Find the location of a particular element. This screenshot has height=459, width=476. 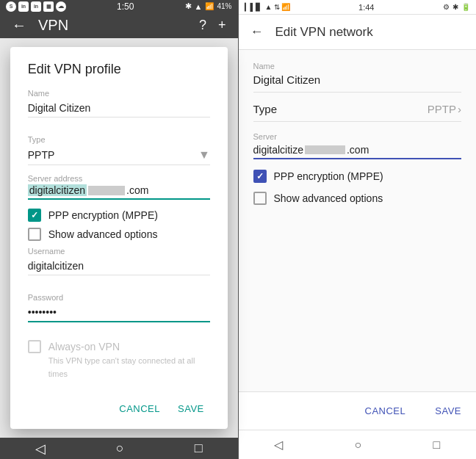

linkedin2-icon: in is located at coordinates (36, 7).